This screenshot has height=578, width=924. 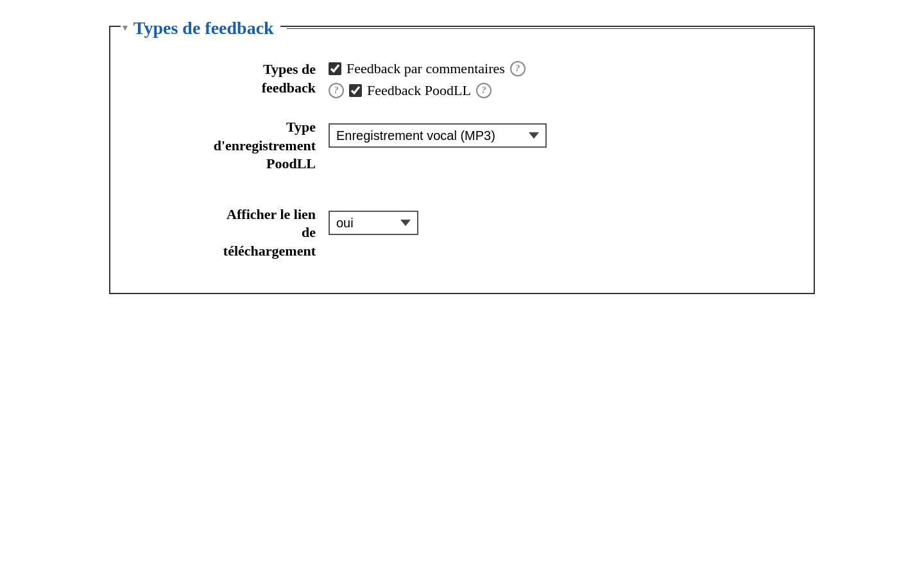 I want to click on select-afficher-lien: oui non, so click(x=373, y=223).